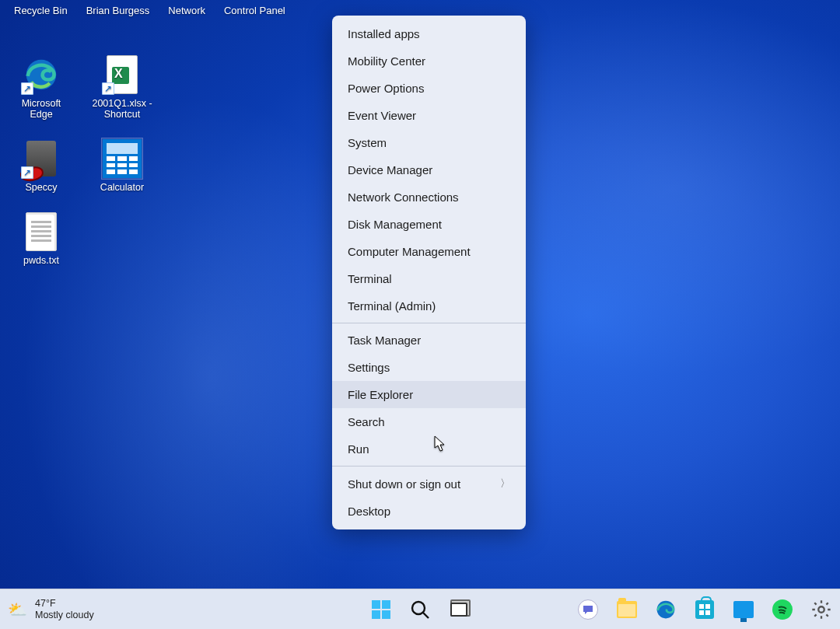 This screenshot has height=629, width=840. I want to click on weather-temperature: 47°F, so click(65, 603).